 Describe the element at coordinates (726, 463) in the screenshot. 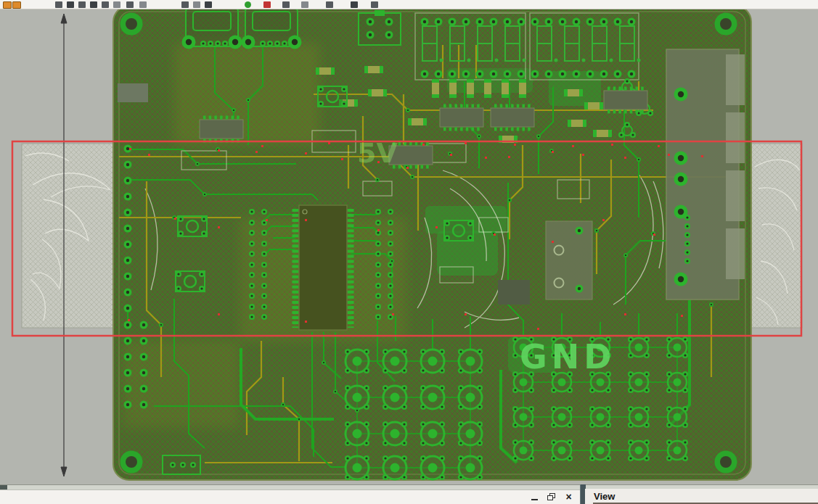

I see `mounting-hole-bottom-right` at that location.